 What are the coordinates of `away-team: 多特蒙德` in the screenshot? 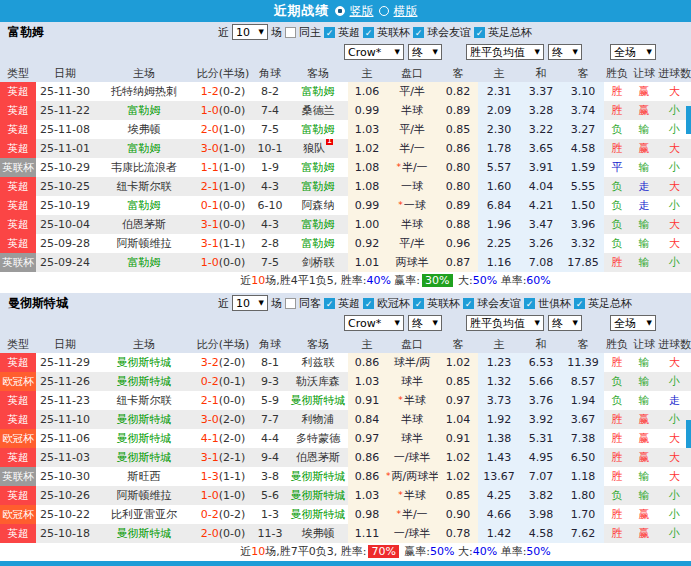 It's located at (318, 438).